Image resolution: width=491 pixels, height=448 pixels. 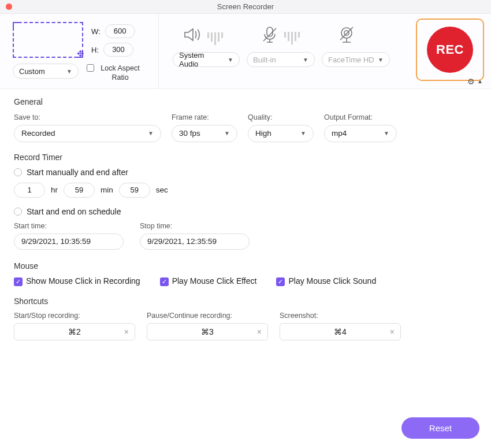 What do you see at coordinates (88, 134) in the screenshot?
I see `save-to-select: Recorded▼` at bounding box center [88, 134].